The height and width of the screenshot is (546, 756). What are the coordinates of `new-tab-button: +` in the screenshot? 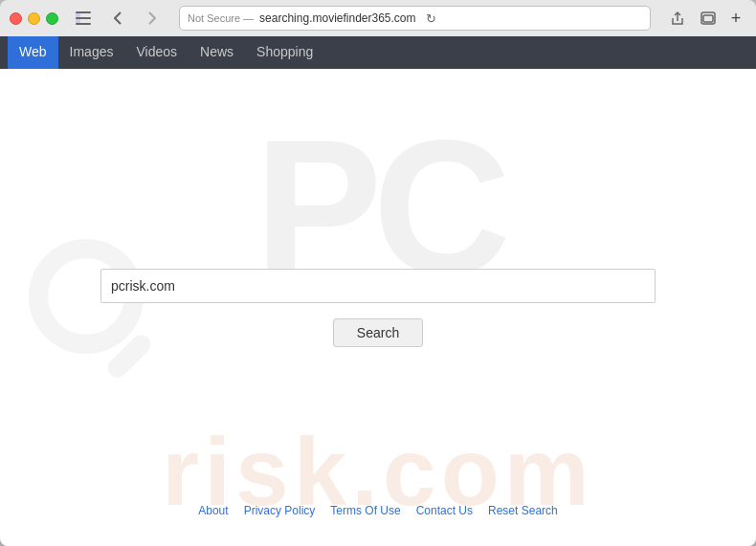 It's located at (736, 18).